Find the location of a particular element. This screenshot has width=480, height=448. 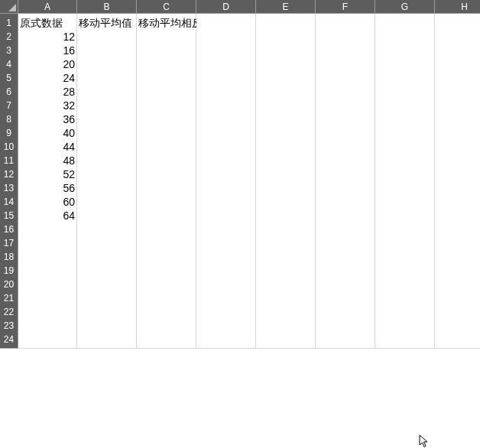

col-header-E: E is located at coordinates (286, 7).